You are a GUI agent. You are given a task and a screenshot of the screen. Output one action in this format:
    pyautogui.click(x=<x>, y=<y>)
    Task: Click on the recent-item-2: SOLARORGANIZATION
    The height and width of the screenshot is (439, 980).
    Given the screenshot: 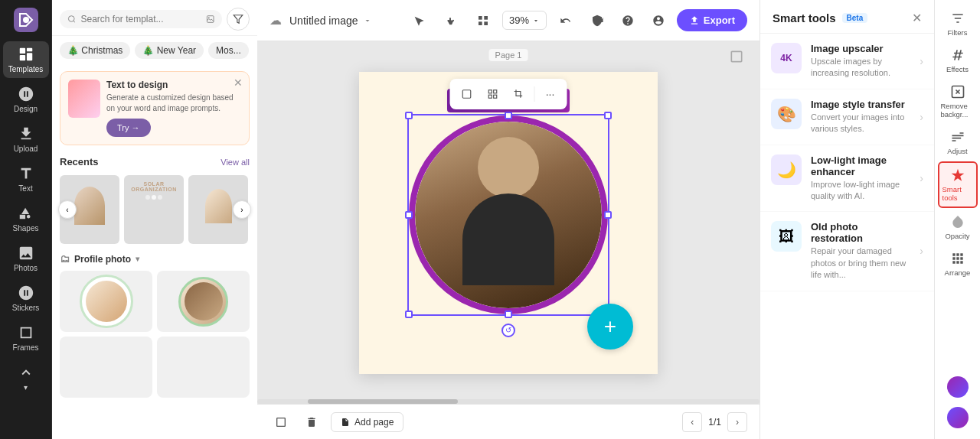 What is the action you would take?
    pyautogui.click(x=154, y=210)
    